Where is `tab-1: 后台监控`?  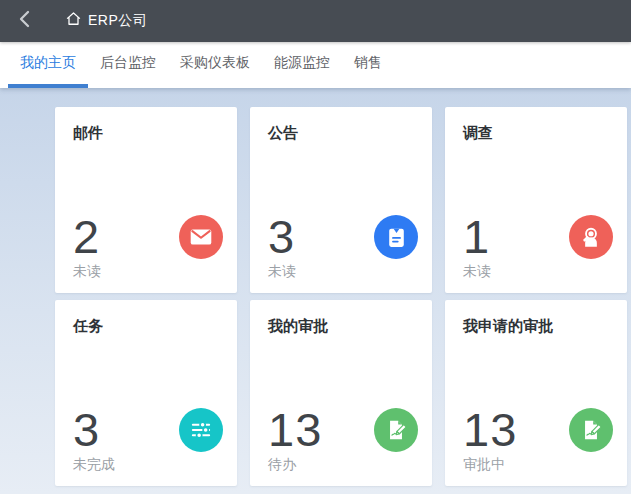
tab-1: 后台监控 is located at coordinates (128, 65).